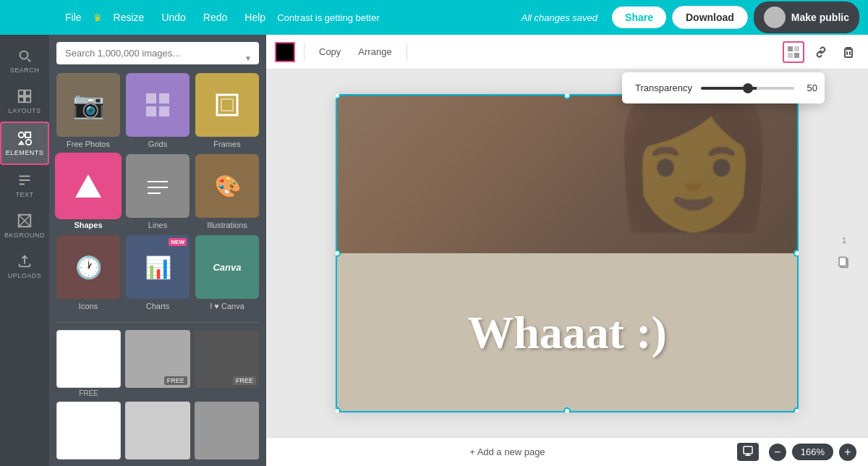 This screenshot has width=868, height=466. I want to click on transparency-value: 50, so click(810, 88).